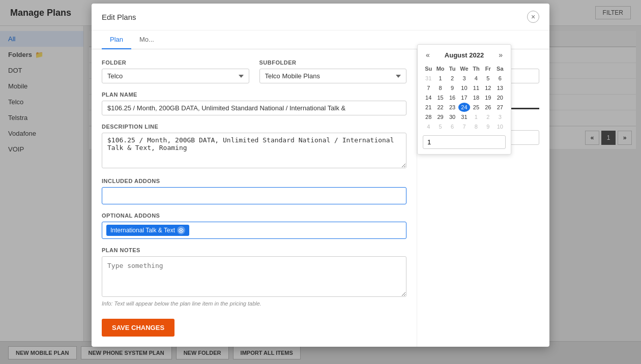 Image resolution: width=641 pixels, height=364 pixels. Describe the element at coordinates (440, 107) in the screenshot. I see `cal-day: 22` at that location.